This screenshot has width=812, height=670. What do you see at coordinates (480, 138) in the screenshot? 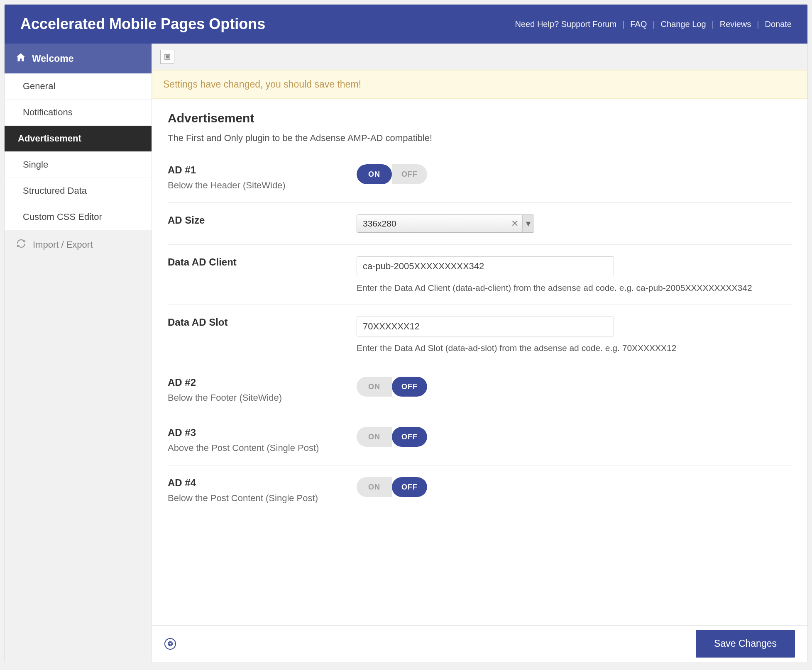
I see `section-subtitle: The First and Only plugin to be the Adse…` at bounding box center [480, 138].